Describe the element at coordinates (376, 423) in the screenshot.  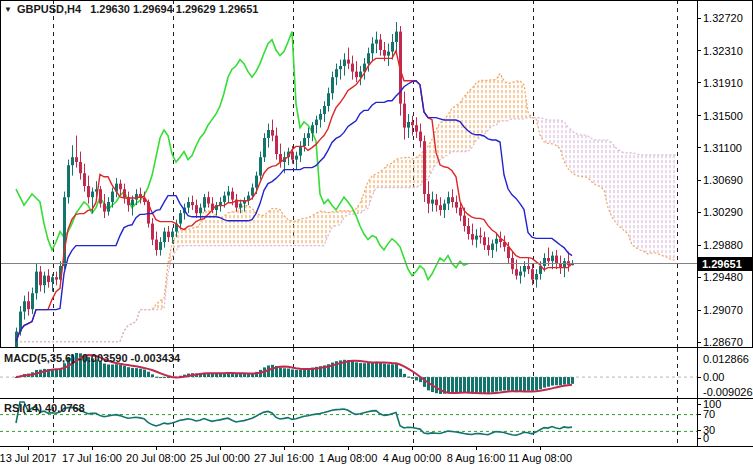
I see `rsi-panel-canvas` at that location.